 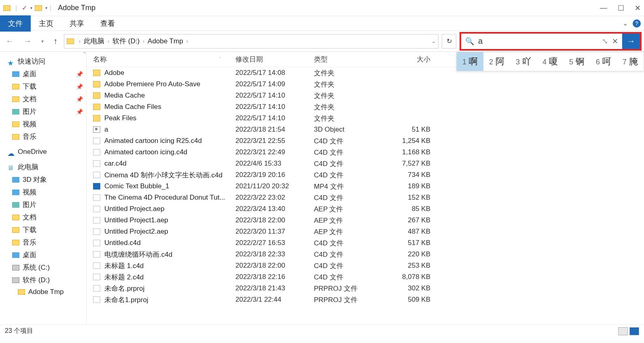 What do you see at coordinates (365, 186) in the screenshot?
I see `file-row: Comic Text Bubble_12021/11/20 20:32MP4 文…` at bounding box center [365, 186].